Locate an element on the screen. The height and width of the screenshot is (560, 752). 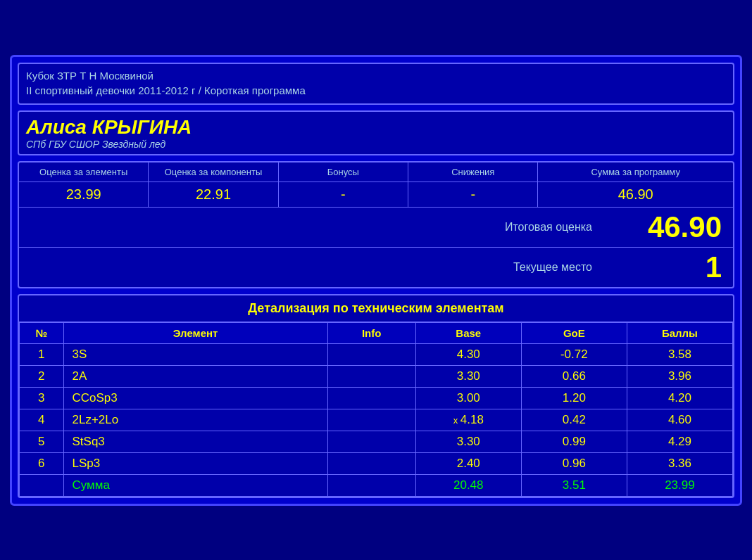
table-row: 3CCoSp33.001.204.20 is located at coordinates (376, 398).